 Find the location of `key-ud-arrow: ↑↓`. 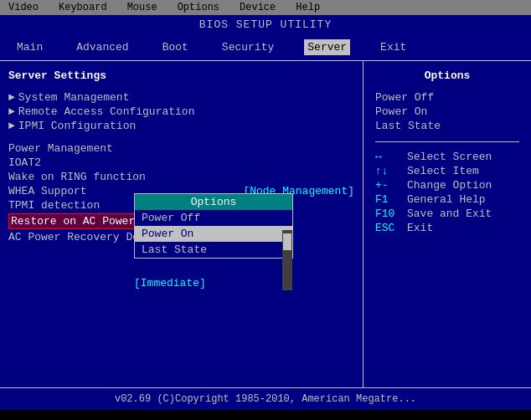

key-ud-arrow: ↑↓ is located at coordinates (388, 171).